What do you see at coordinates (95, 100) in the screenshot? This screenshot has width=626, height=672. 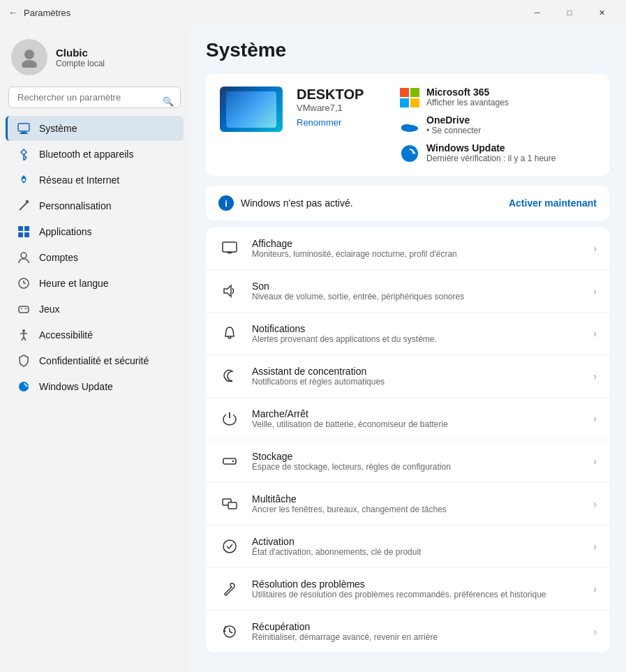 I see `search-container: 🔍` at bounding box center [95, 100].